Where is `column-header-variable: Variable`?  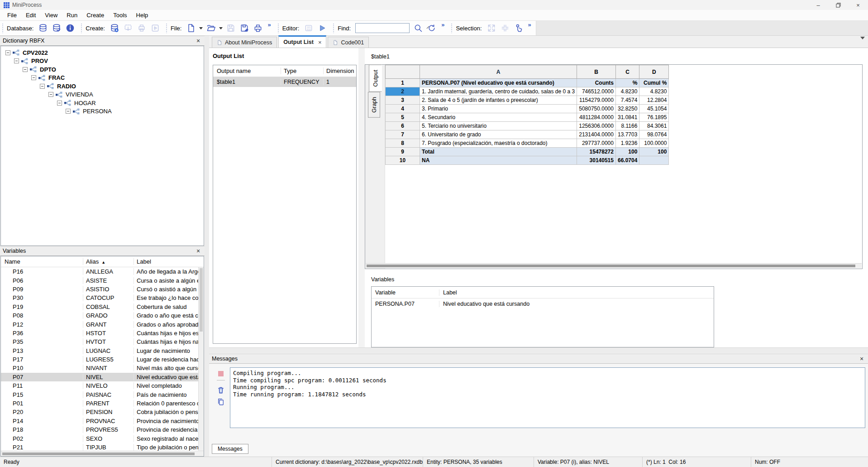 column-header-variable: Variable is located at coordinates (405, 293).